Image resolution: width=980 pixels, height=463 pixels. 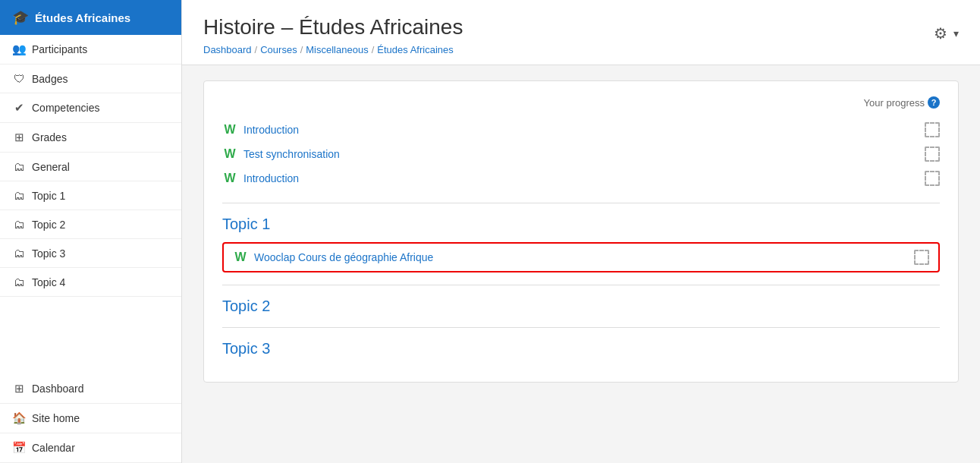 I want to click on sidebar-item-label: Site home, so click(x=56, y=418).